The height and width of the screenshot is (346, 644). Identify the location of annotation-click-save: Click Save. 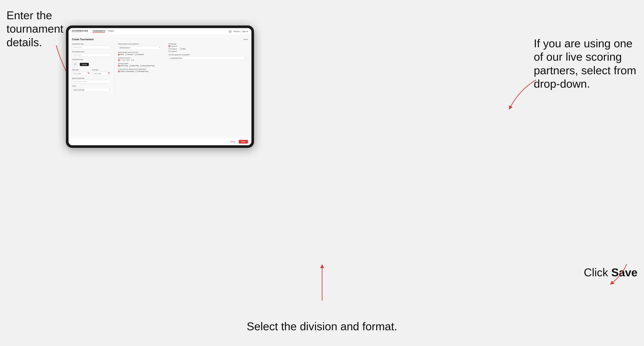
(610, 272).